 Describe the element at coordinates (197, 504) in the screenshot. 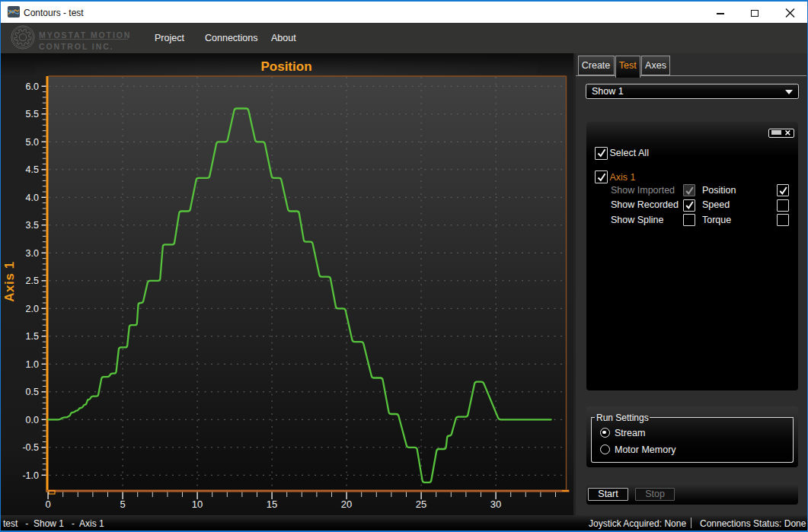

I see `svg-text: 10` at that location.